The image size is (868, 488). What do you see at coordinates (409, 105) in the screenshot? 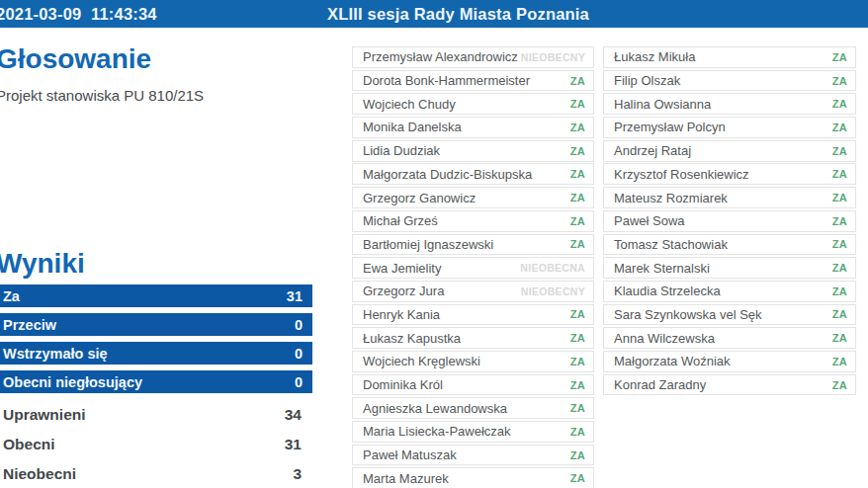
I see `councillor-name: Wojciech Chudy` at bounding box center [409, 105].